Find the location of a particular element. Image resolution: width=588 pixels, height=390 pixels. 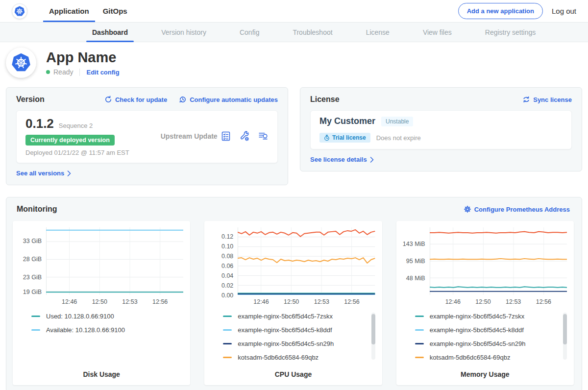

tab-dashboard: Dashboard is located at coordinates (110, 32).